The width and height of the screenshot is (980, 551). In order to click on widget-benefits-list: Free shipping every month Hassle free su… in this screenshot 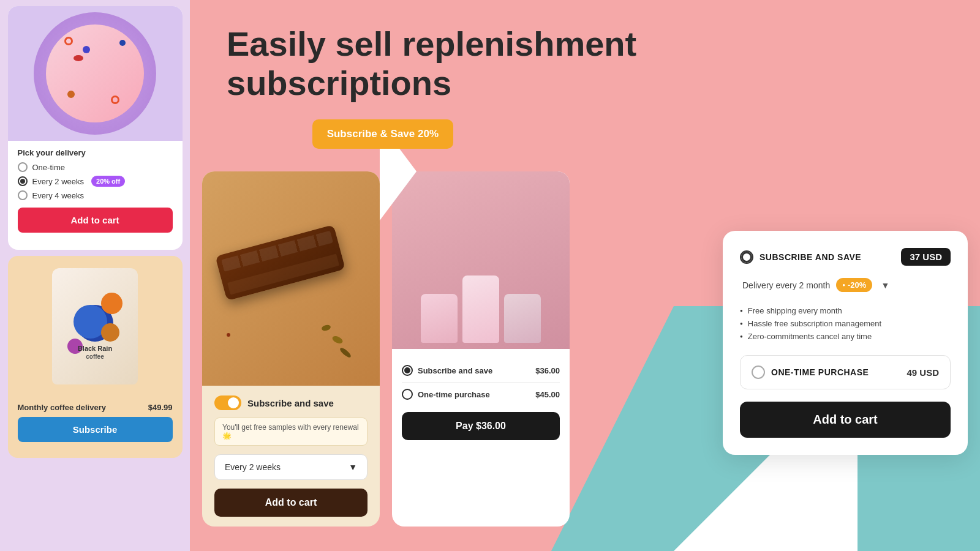, I will do `click(845, 323)`.